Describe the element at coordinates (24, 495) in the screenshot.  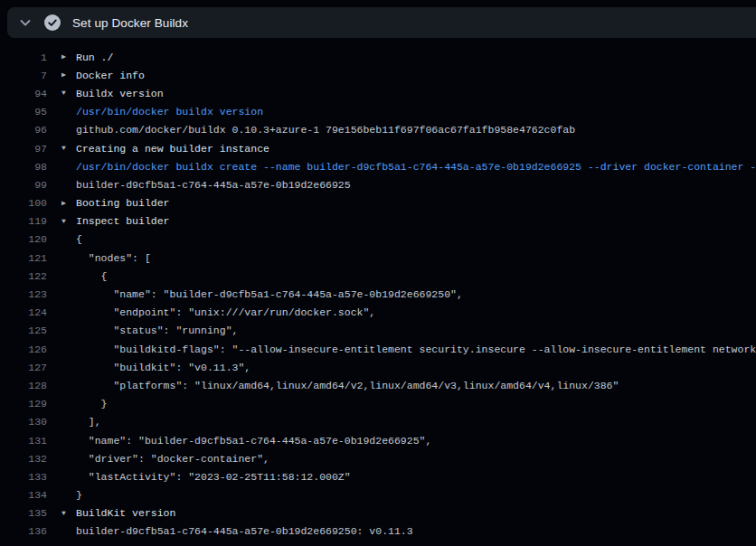
I see `line-number: 134` at that location.